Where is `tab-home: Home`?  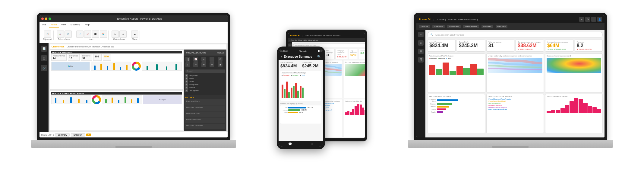 tab-home: Home is located at coordinates (54, 25).